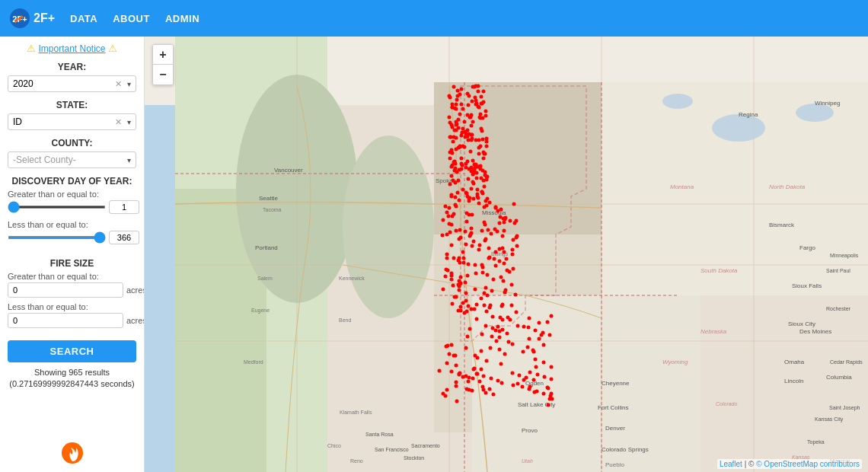 The width and height of the screenshot is (868, 472). Describe the element at coordinates (18, 122) in the screenshot. I see `state-value: ID` at that location.